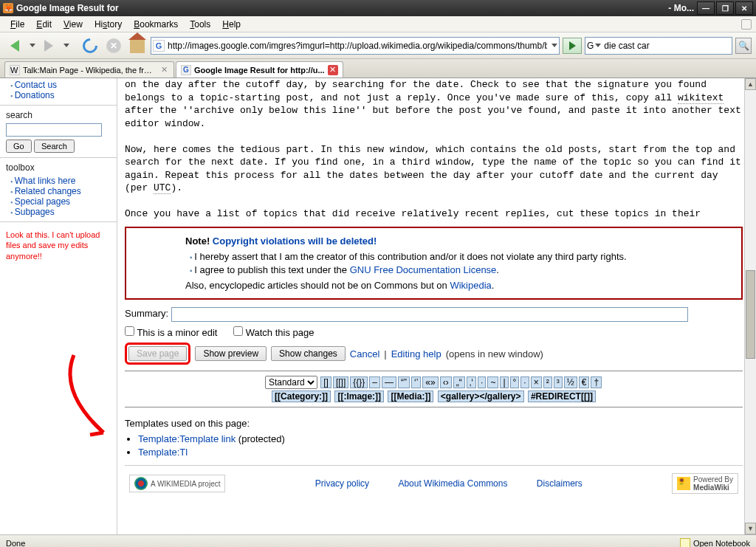  Describe the element at coordinates (357, 46) in the screenshot. I see `url-input` at that location.